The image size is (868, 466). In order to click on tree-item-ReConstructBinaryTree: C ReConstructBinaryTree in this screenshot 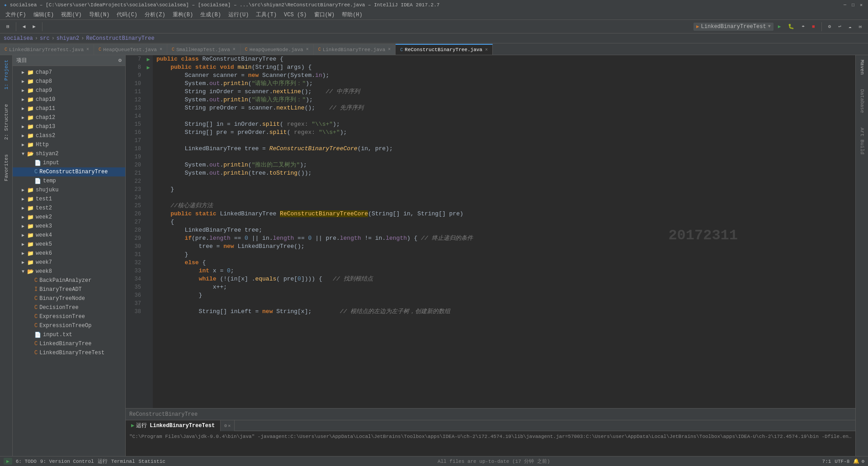, I will do `click(69, 172)`.